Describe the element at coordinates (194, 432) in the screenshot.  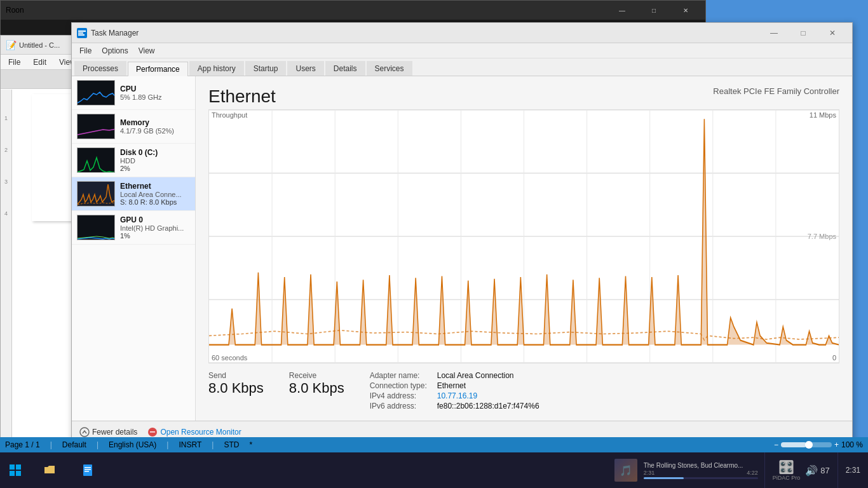
I see `open-resource-monitor-button: Open Resource Monitor` at that location.